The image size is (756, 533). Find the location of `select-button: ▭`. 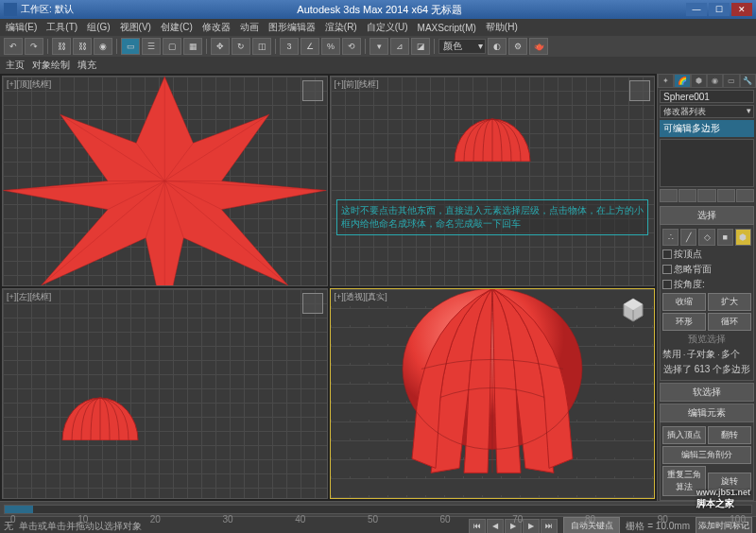

select-button: ▭ is located at coordinates (130, 46).